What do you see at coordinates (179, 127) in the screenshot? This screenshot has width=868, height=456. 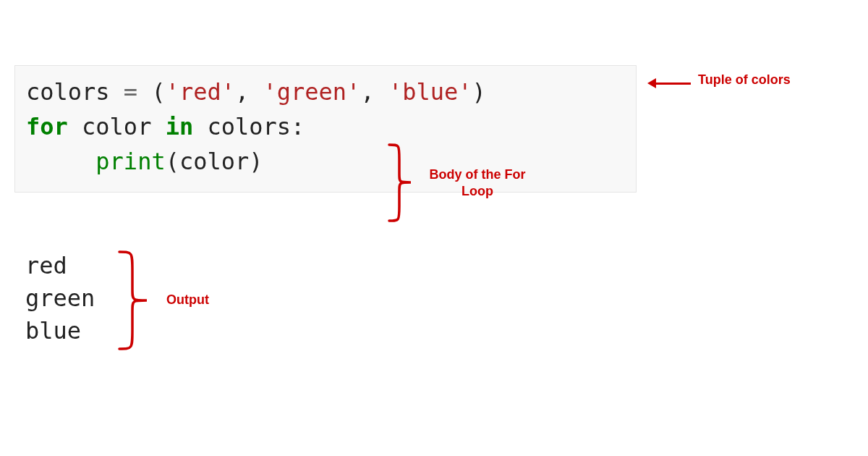 I see `code-token: in` at bounding box center [179, 127].